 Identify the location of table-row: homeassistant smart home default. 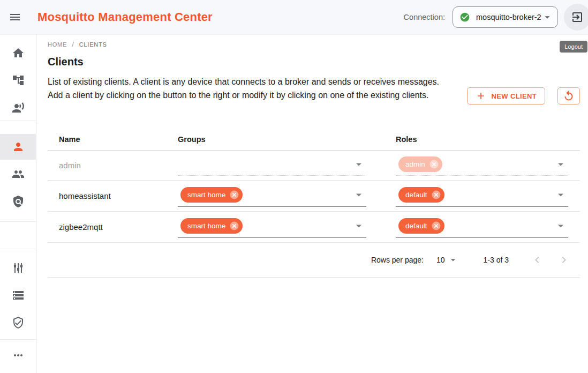
(314, 196).